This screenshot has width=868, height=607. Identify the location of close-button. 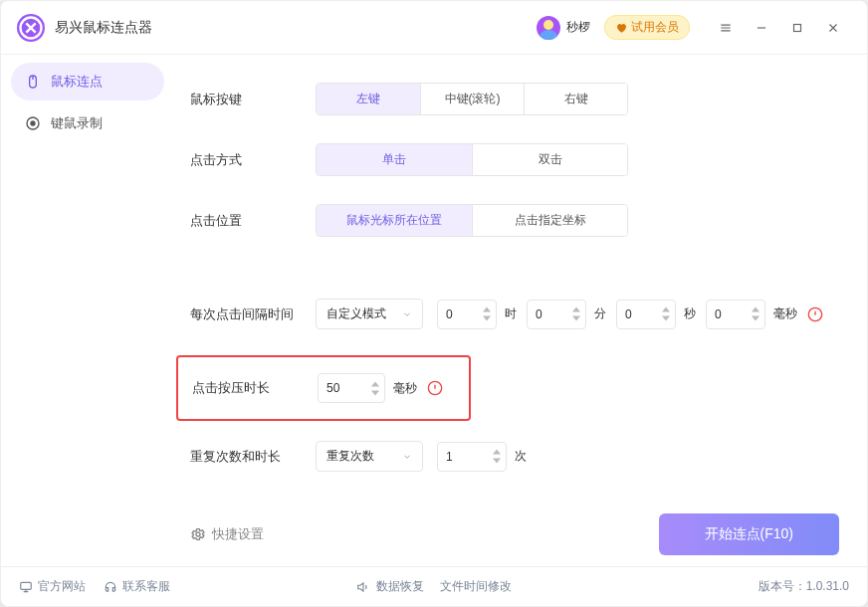
(833, 28).